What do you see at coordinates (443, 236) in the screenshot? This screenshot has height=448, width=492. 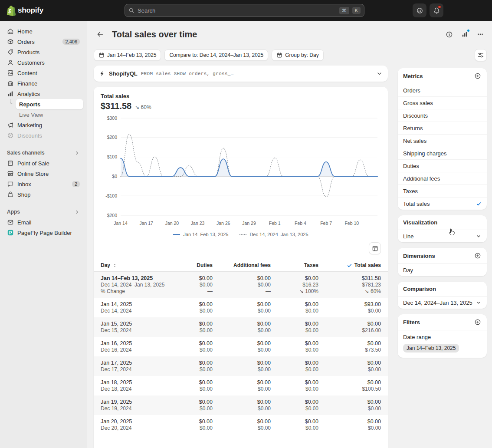 I see `visualization-select: Line` at bounding box center [443, 236].